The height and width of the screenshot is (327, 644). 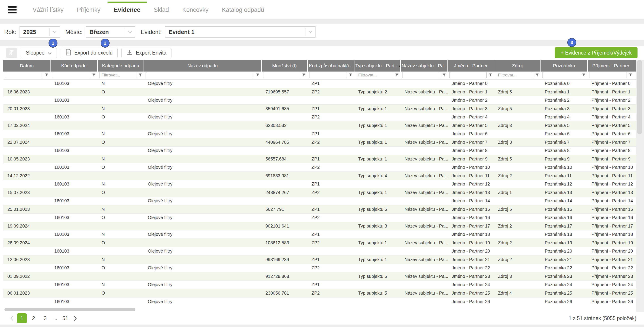 What do you see at coordinates (320, 302) in the screenshot?
I see `table-row: 160103Olejové filtryJméno - Partner 26Po…` at bounding box center [320, 302].